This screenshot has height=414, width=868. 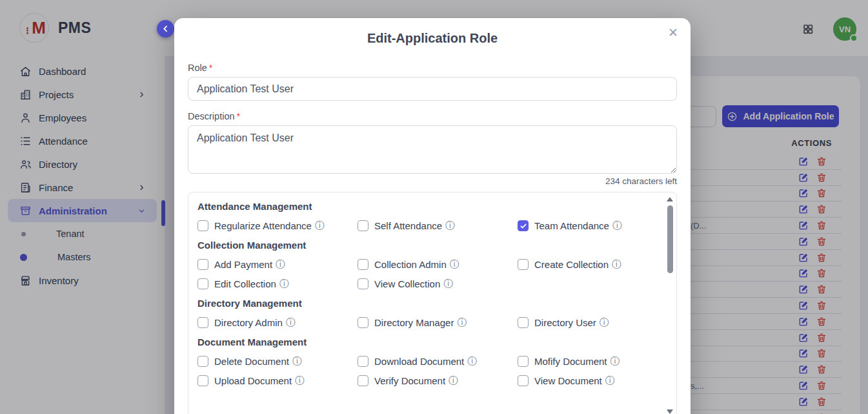 I want to click on permission-label: Regularize Attendance, so click(x=263, y=226).